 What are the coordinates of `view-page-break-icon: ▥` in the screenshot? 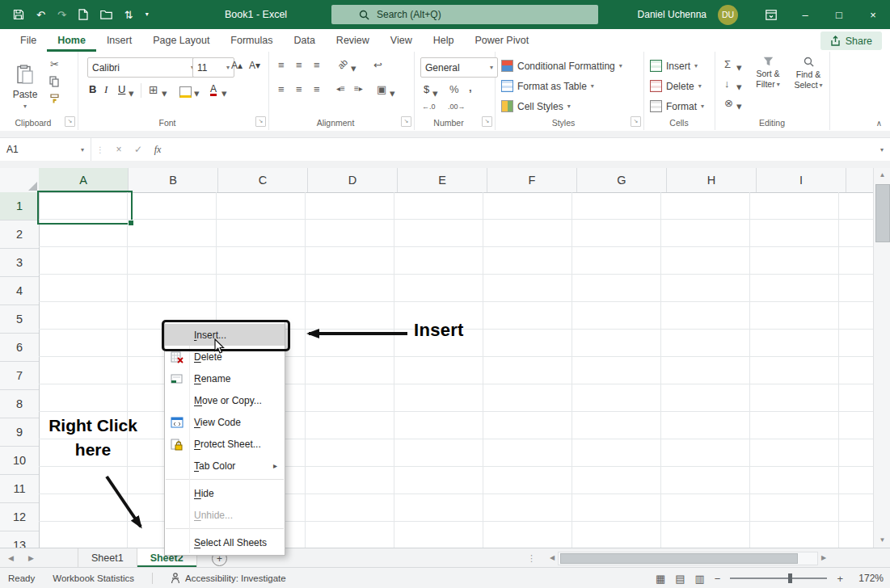 It's located at (700, 578).